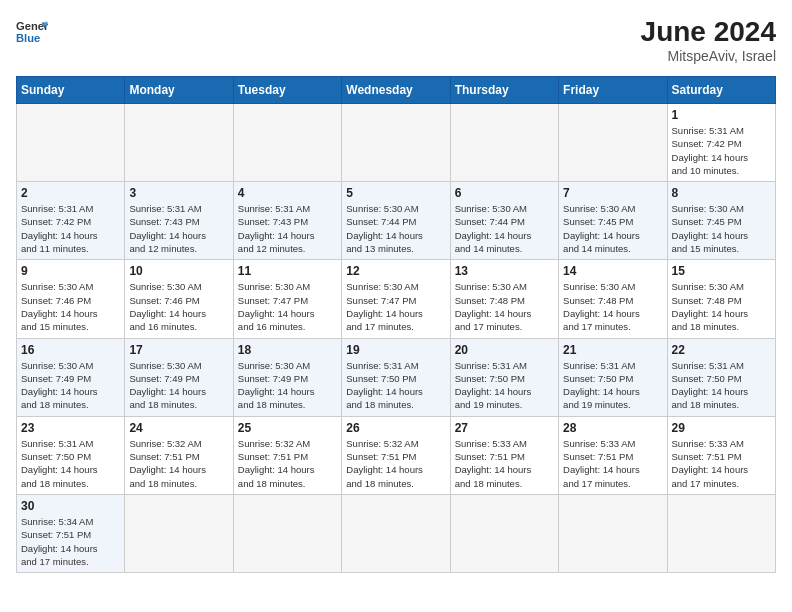 This screenshot has height=612, width=792. Describe the element at coordinates (71, 455) in the screenshot. I see `calendar-cell: 23Sunrise: 5:31 AM Sunset: 7:50 PM Dayli…` at that location.